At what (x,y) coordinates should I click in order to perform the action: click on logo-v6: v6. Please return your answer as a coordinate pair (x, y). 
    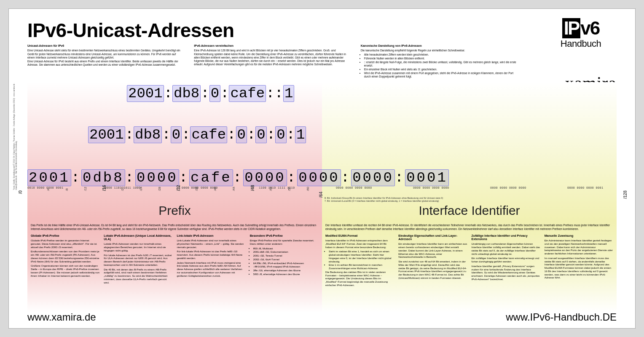
    Looking at the image, I should click on (590, 28).